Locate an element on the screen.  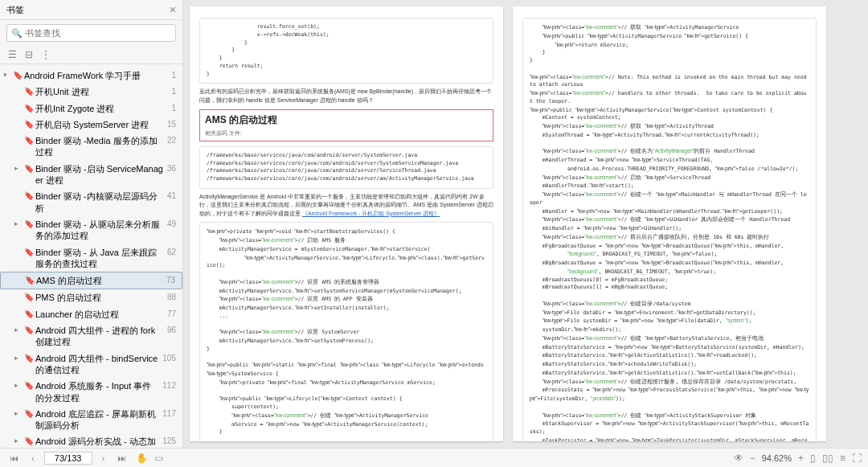
select-tool-icon: ▭ is located at coordinates (159, 458).